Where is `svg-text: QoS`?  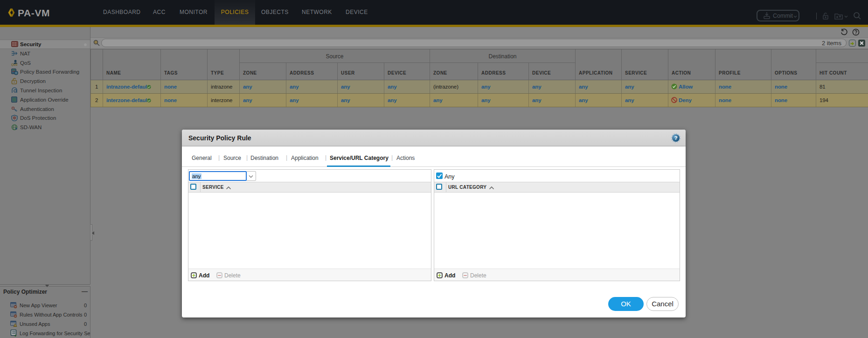
svg-text: QoS is located at coordinates (14, 64).